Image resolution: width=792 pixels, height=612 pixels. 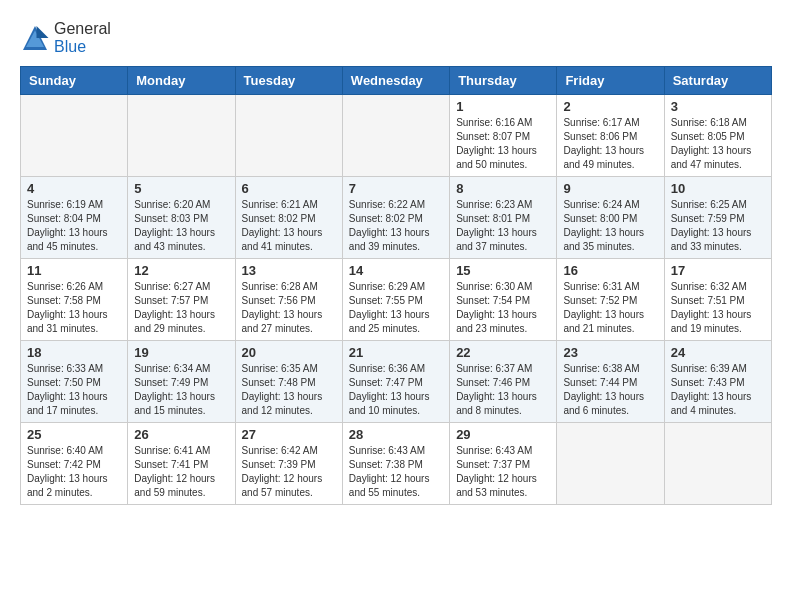 I want to click on day-info: Sunrise: 6:18 AM Sunset: 8:05 PM Dayligh…, so click(x=718, y=144).